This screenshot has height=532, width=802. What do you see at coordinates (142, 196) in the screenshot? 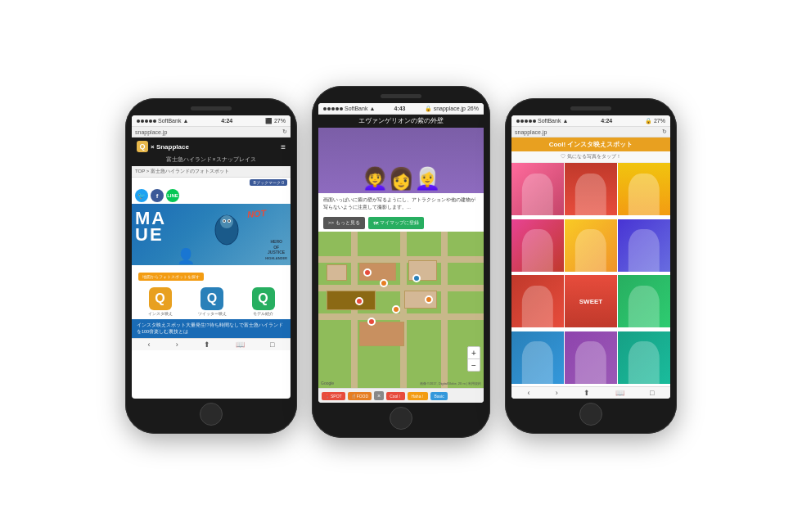
I see `twitter-icon: 🐦` at bounding box center [142, 196].